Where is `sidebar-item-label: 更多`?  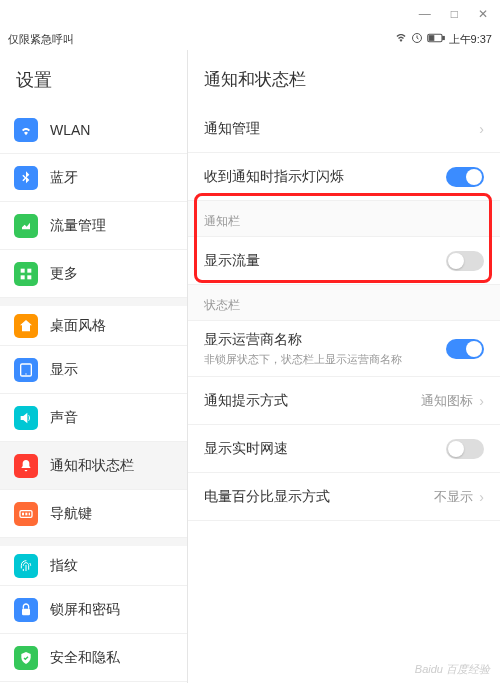
sidebar-item-label: 更多 is located at coordinates (64, 274).